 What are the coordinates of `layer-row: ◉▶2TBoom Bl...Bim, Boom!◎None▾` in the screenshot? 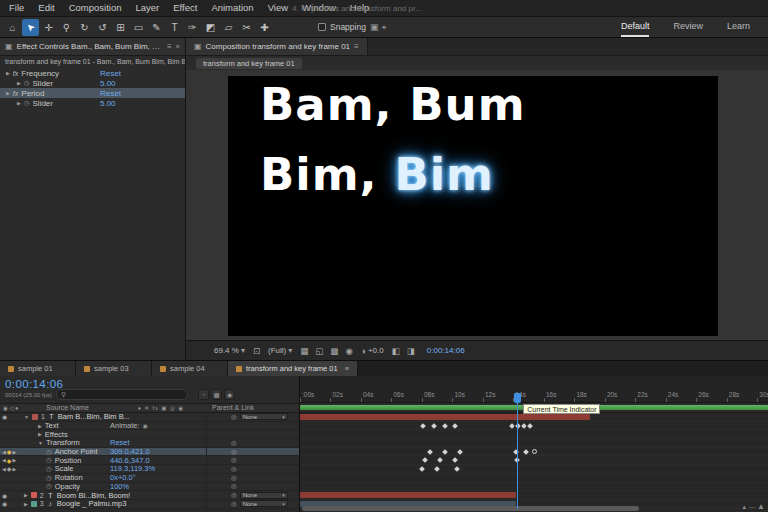 It's located at (150, 496).